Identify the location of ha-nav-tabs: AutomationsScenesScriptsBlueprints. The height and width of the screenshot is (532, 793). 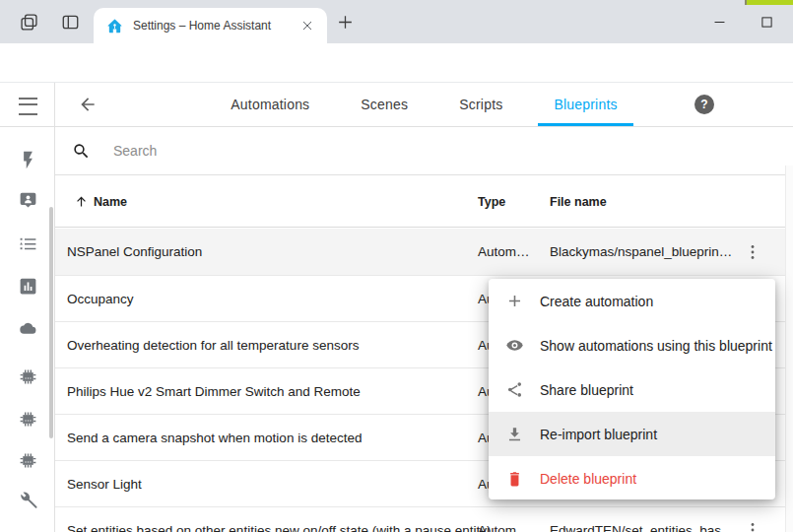
(424, 104).